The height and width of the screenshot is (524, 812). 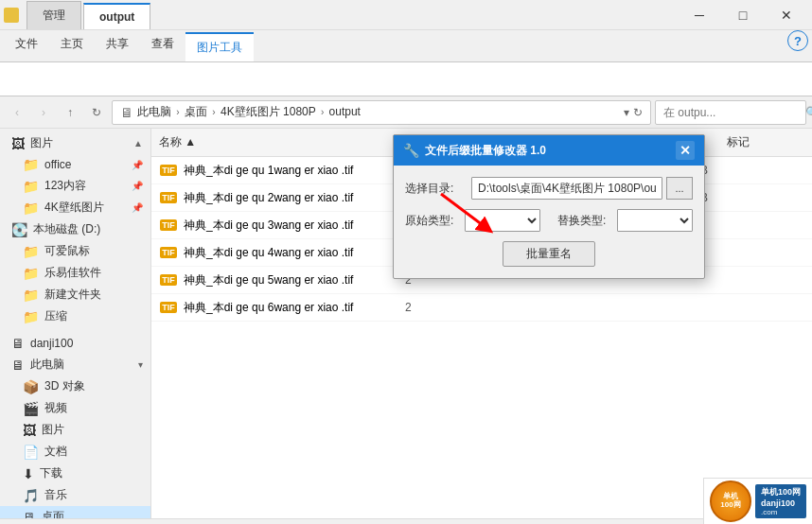 What do you see at coordinates (680, 188) in the screenshot?
I see `dialog-browse-button: ...` at bounding box center [680, 188].